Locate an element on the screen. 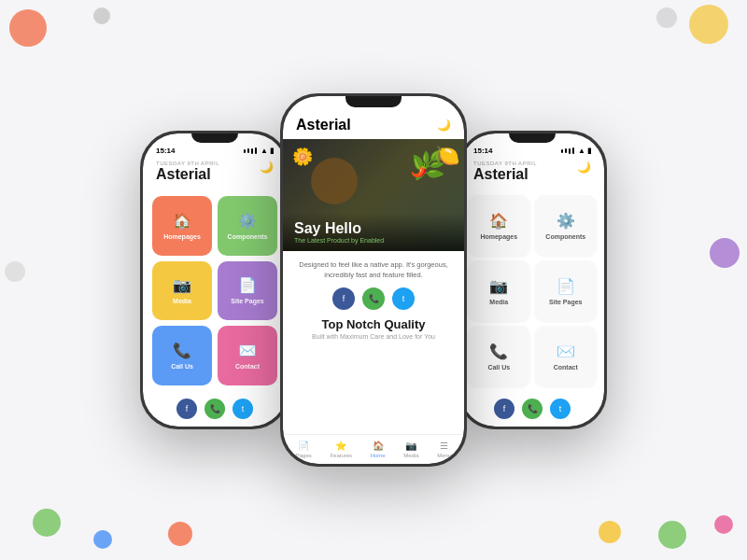  r-wifi-icon: ▲ is located at coordinates (582, 151).